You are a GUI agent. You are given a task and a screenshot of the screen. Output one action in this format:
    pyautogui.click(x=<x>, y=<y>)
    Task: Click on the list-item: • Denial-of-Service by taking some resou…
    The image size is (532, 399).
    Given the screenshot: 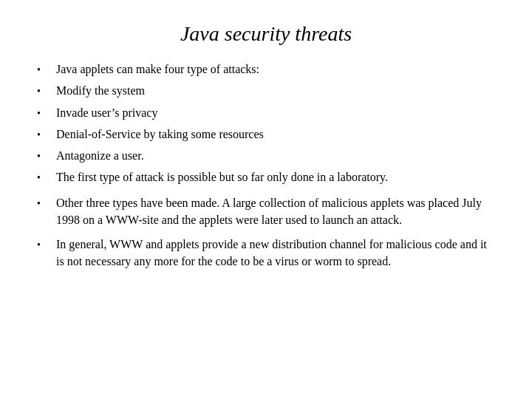 What is the action you would take?
    pyautogui.click(x=266, y=134)
    